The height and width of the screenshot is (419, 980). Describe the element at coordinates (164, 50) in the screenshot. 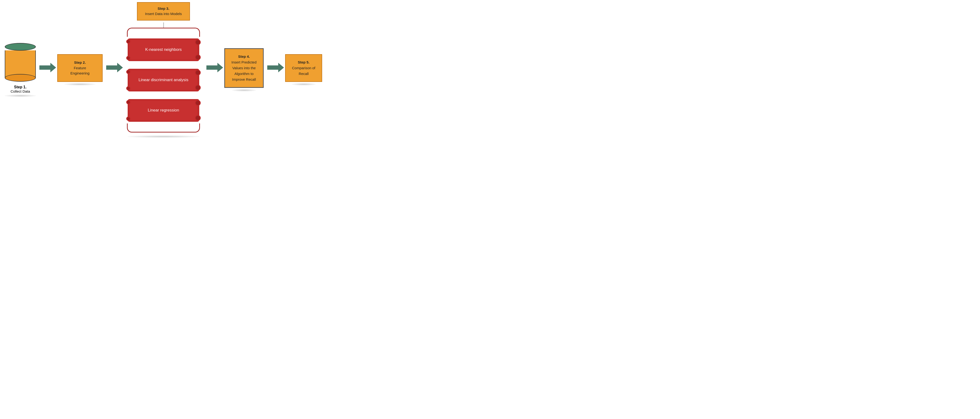

I see `scroll1-container: K-nearest neighbors` at that location.